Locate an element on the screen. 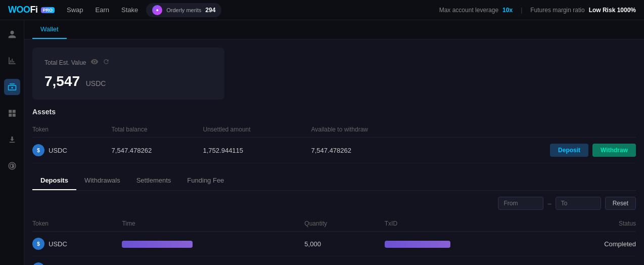 The height and width of the screenshot is (265, 644). assets-title: Assets is located at coordinates (334, 112).